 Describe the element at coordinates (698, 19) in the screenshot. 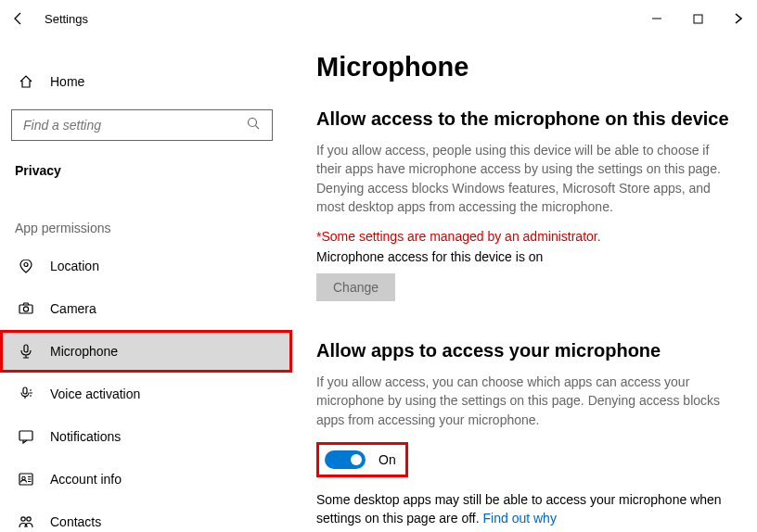

I see `maximize-button` at that location.